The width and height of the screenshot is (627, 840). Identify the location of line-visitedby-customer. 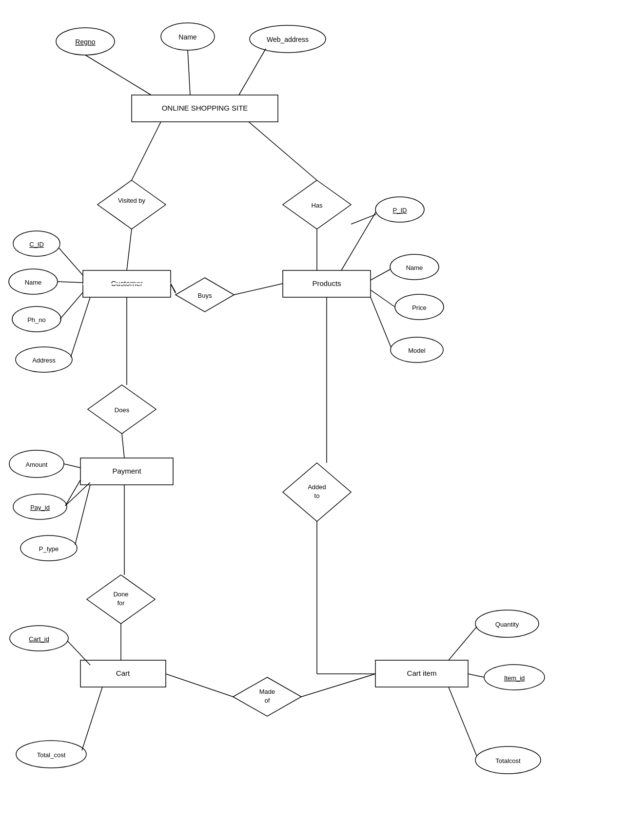
(129, 249).